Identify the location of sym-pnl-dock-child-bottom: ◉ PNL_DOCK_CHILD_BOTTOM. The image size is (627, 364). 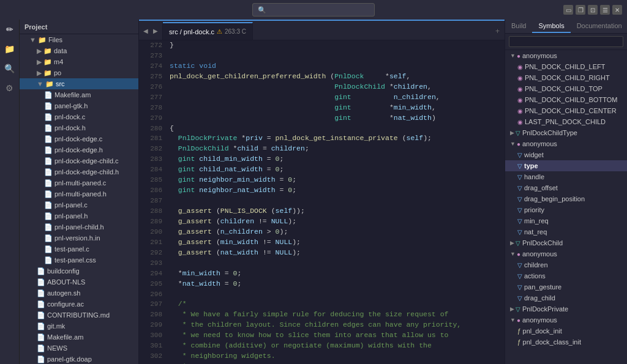
(566, 100).